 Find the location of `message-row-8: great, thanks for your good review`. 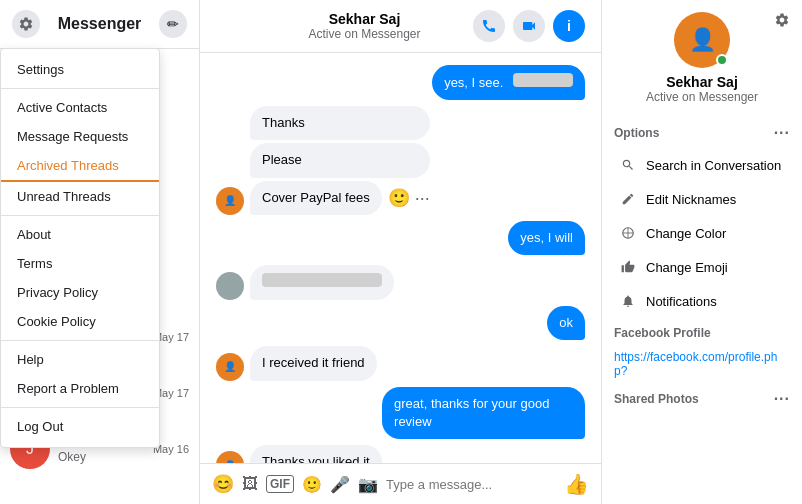

message-row-8: great, thanks for your good review is located at coordinates (400, 413).